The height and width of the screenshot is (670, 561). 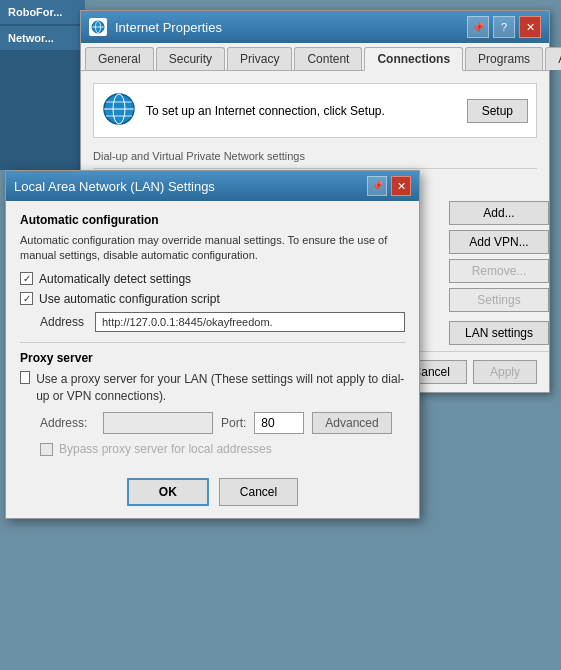 I want to click on ie-titlebar-buttons: 📌 ? ✕, so click(x=504, y=27).